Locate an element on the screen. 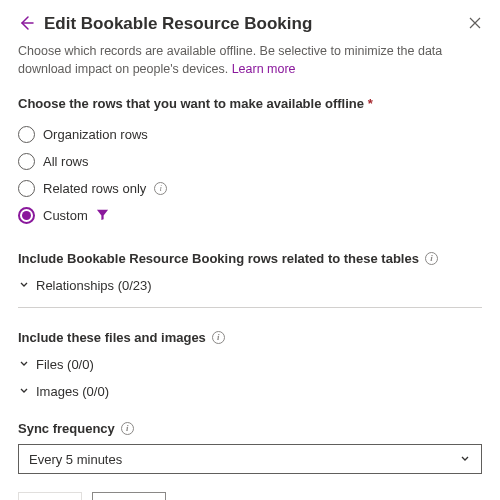 Image resolution: width=500 pixels, height=500 pixels. images-expander: Images (0/0) is located at coordinates (250, 392).